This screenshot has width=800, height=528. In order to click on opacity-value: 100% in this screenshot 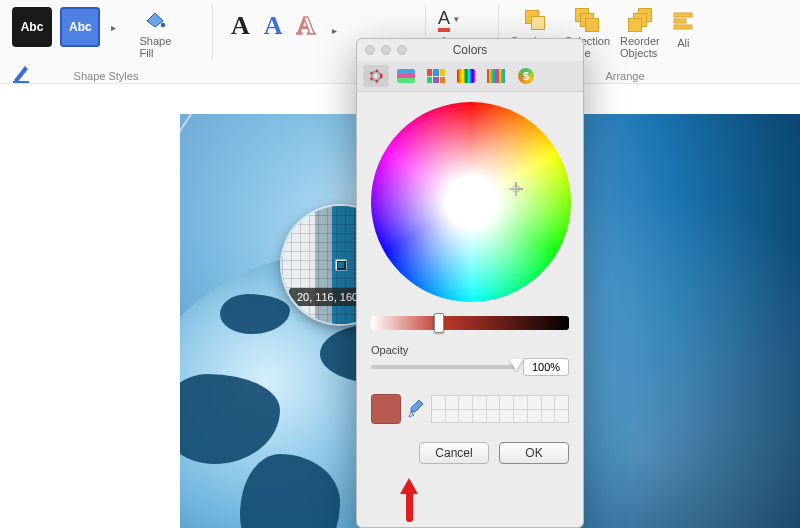, I will do `click(546, 367)`.